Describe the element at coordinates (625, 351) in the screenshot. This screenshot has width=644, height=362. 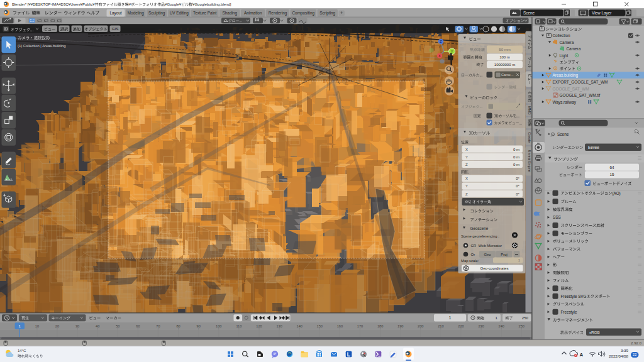
I see `svg-text: 3:39` at that location.